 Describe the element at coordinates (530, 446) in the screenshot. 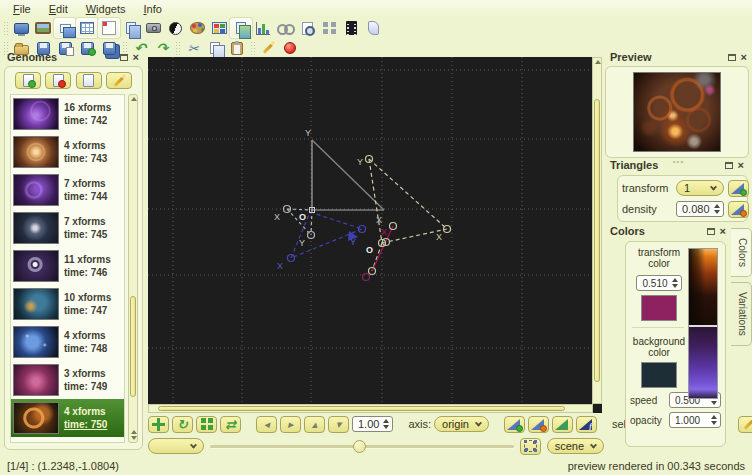

I see `scene-select-button` at that location.